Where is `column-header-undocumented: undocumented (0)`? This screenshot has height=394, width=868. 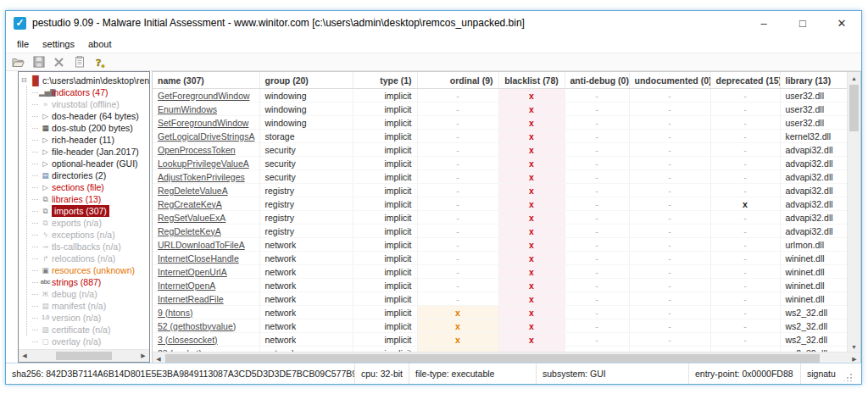
column-header-undocumented: undocumented (0) is located at coordinates (670, 80).